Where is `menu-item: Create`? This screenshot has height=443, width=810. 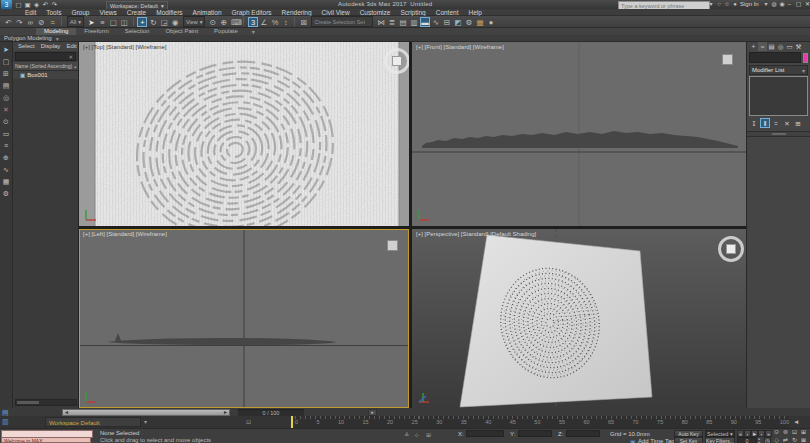 menu-item: Create is located at coordinates (137, 12).